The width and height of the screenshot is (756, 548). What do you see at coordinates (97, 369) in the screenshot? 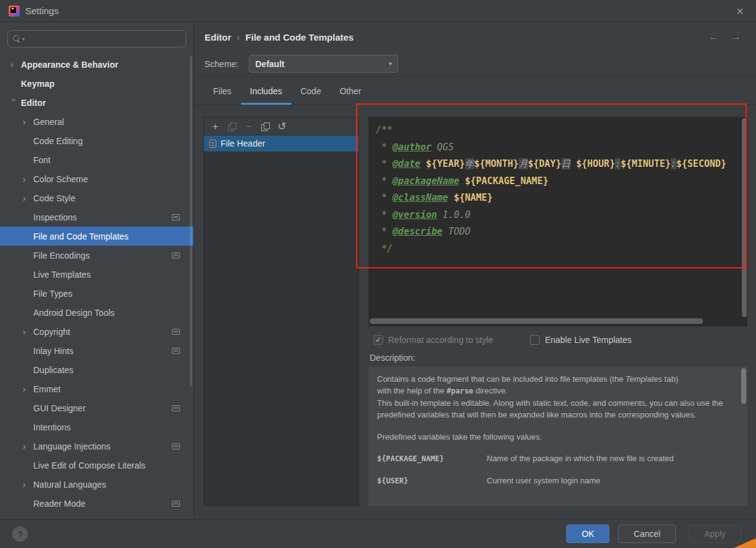
I see `sidebar-item-duplicates: Duplicates` at bounding box center [97, 369].